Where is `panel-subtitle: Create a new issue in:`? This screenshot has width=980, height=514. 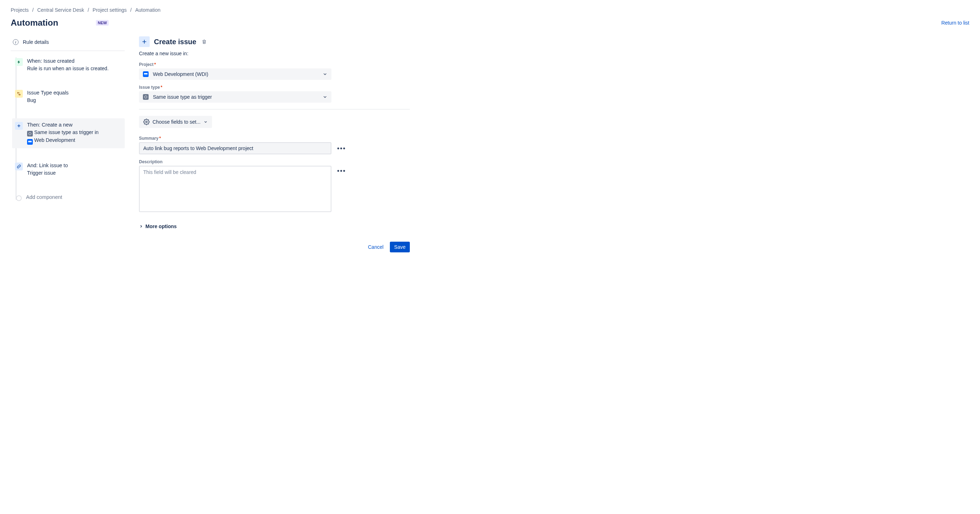
panel-subtitle: Create a new issue in: is located at coordinates (554, 53).